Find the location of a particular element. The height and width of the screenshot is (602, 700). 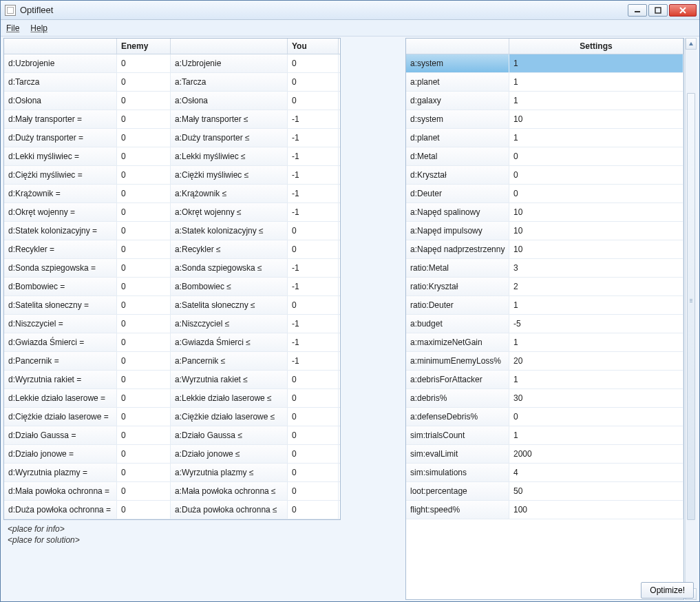

col-settings-value: Settings is located at coordinates (596, 46).